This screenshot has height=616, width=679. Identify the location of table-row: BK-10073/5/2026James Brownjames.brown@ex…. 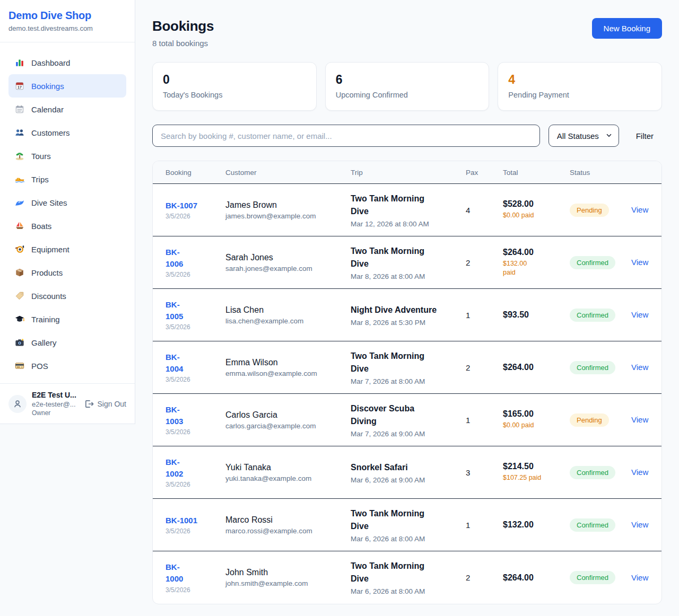
(407, 210).